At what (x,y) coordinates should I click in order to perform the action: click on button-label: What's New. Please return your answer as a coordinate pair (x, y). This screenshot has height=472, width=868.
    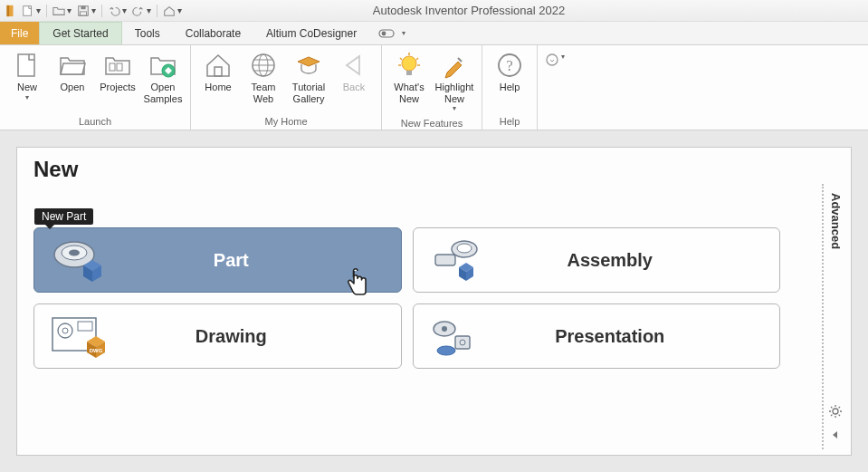
    Looking at the image, I should click on (409, 92).